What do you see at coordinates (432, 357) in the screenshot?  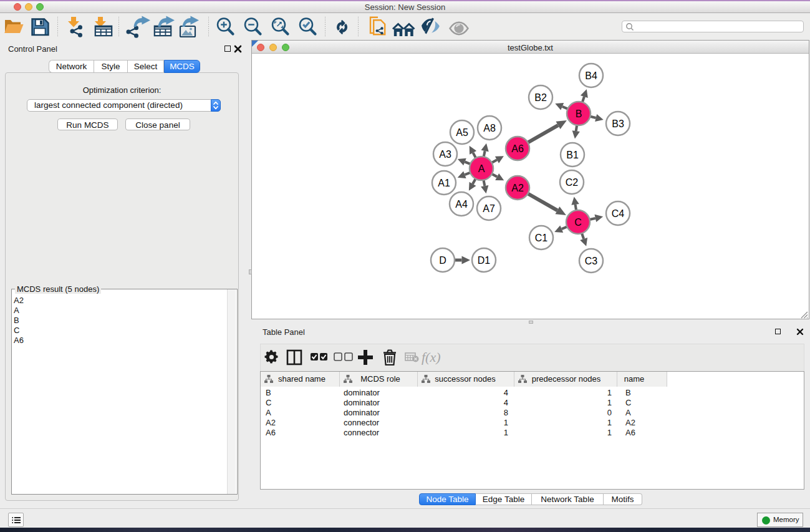 I see `svg-text: f(x)` at bounding box center [432, 357].